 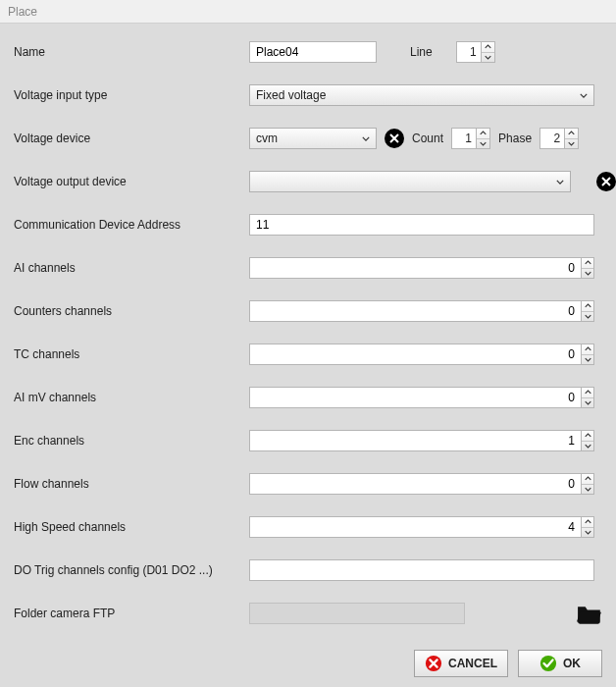 What do you see at coordinates (131, 354) in the screenshot?
I see `tc-label: TC channels` at bounding box center [131, 354].